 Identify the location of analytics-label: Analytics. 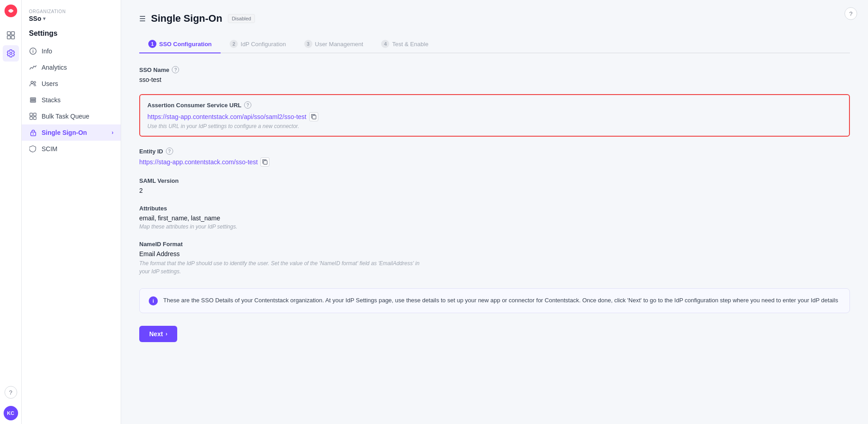
(54, 67).